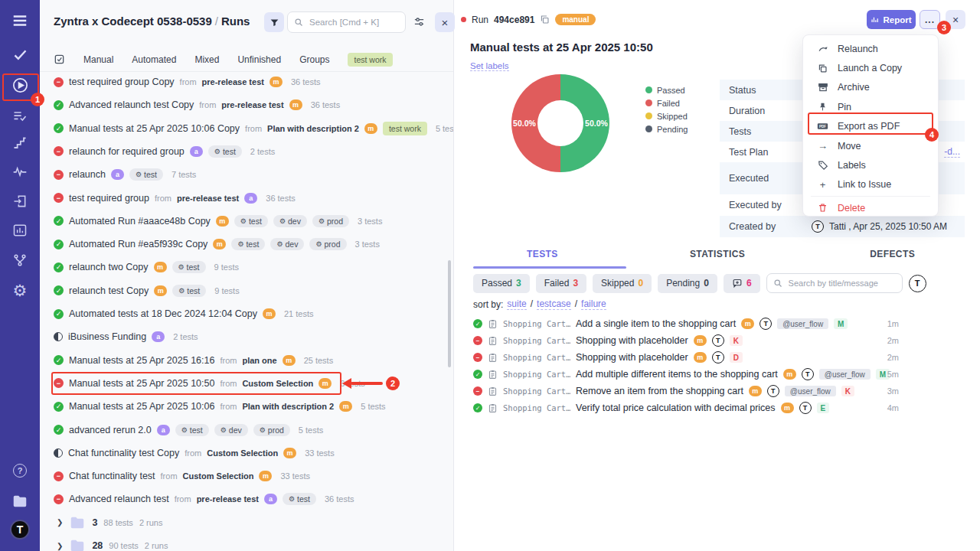 The image size is (980, 551). I want to click on sidebar-item-check, so click(20, 54).